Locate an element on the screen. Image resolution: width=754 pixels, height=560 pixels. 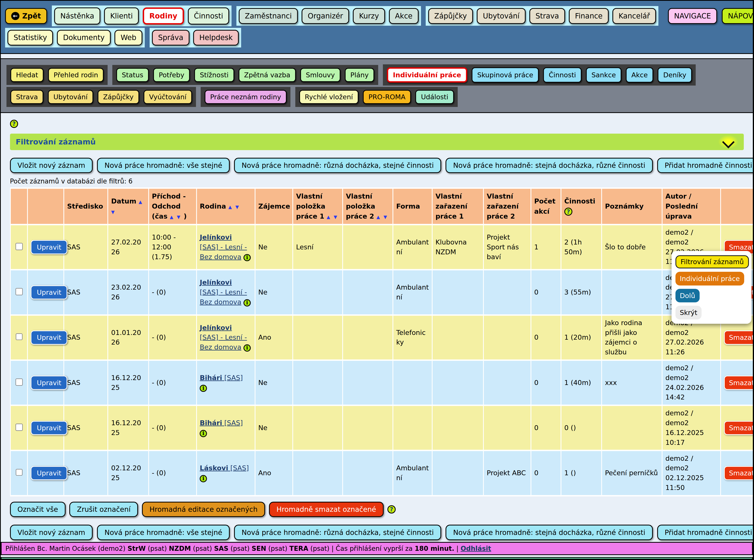
nav-nastenka: Nástěnka is located at coordinates (77, 16).